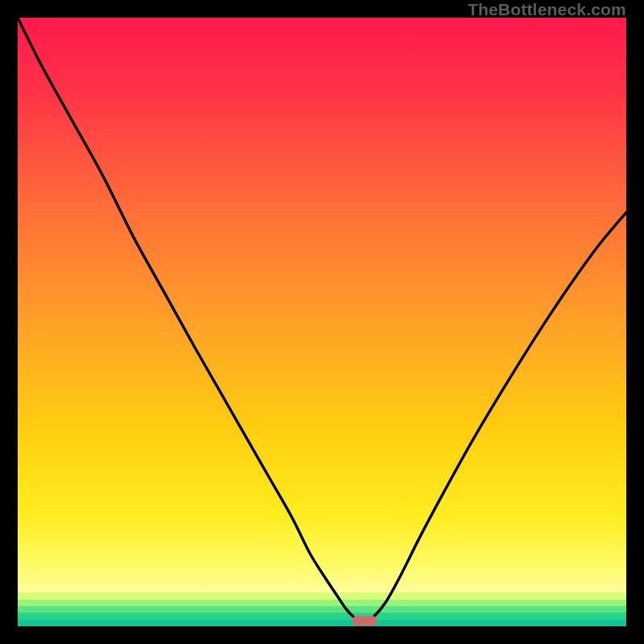  I want to click on band-yellowgreen, so click(322, 596).